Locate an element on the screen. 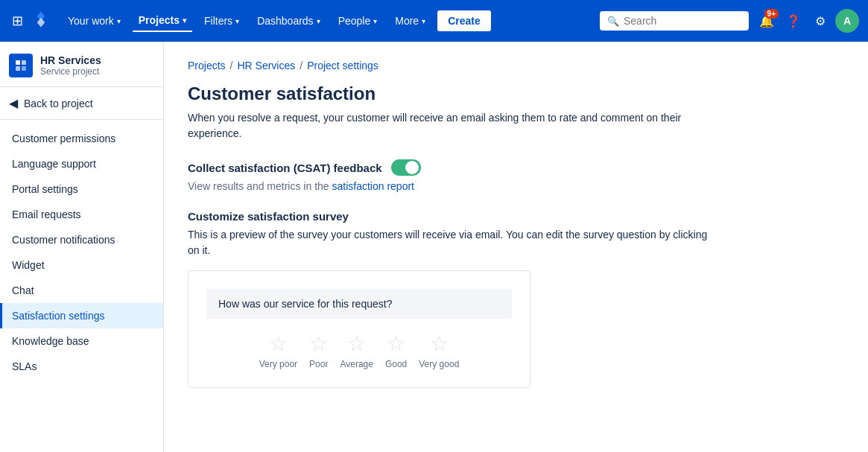  page-title: Customer satisfaction is located at coordinates (516, 94).